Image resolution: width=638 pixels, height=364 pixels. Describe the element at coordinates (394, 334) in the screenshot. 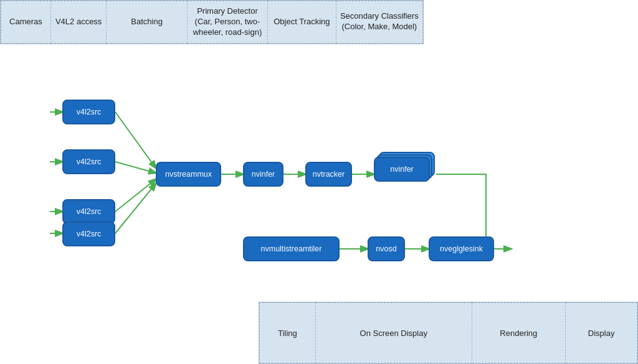

I see `footer-osd: On Screen Display` at that location.